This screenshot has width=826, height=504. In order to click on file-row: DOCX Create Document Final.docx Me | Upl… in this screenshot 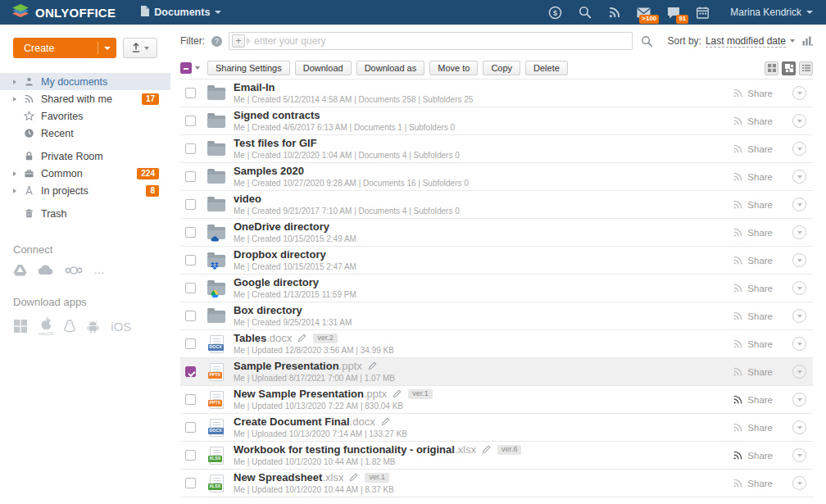, I will do `click(497, 428)`.